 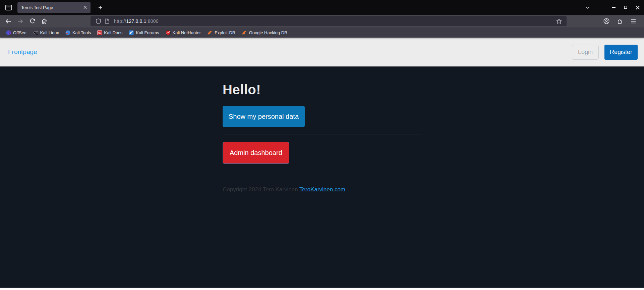 I want to click on window-close-button, so click(x=638, y=7).